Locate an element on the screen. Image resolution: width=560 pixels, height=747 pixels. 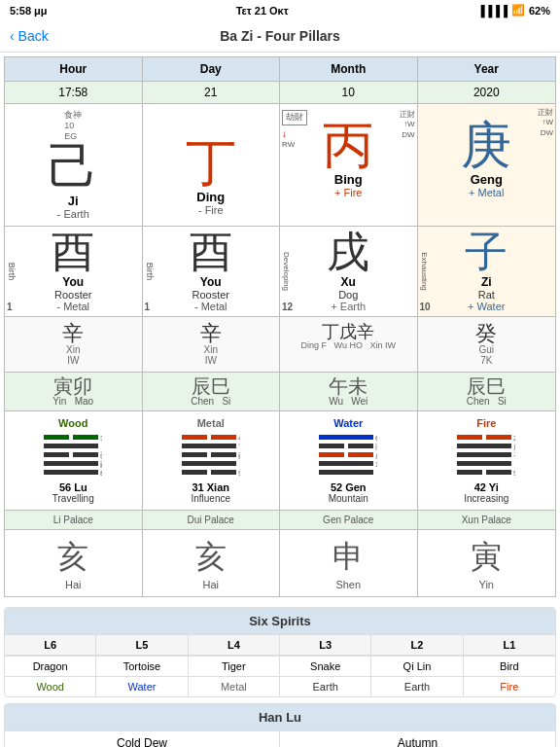
hex-year-element: Fire is located at coordinates (486, 423).